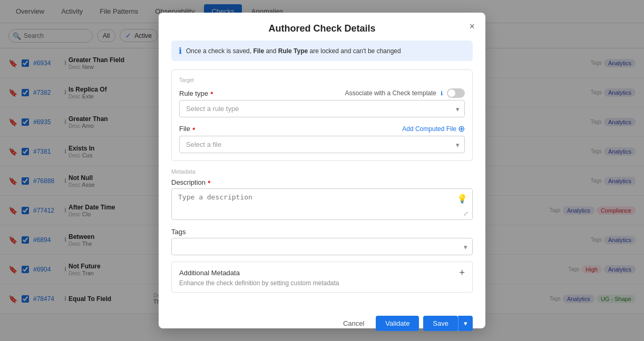 The image size is (644, 341). Describe the element at coordinates (354, 323) in the screenshot. I see `cancel-button: Cancel` at that location.